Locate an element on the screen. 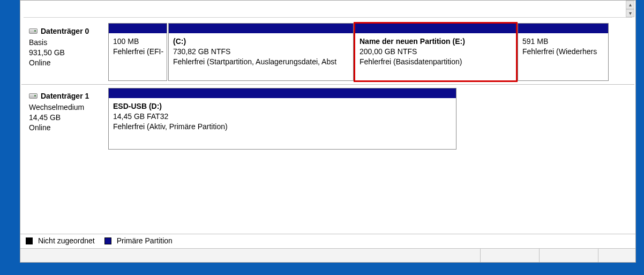  legend: Nicht zugeordnet Primäre Partition is located at coordinates (328, 241).